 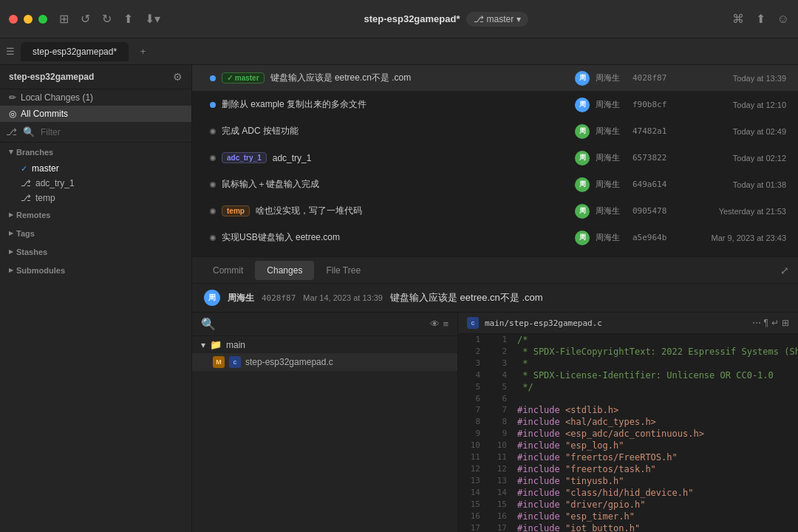 What do you see at coordinates (236, 345) in the screenshot?
I see `folder-name: main` at bounding box center [236, 345].